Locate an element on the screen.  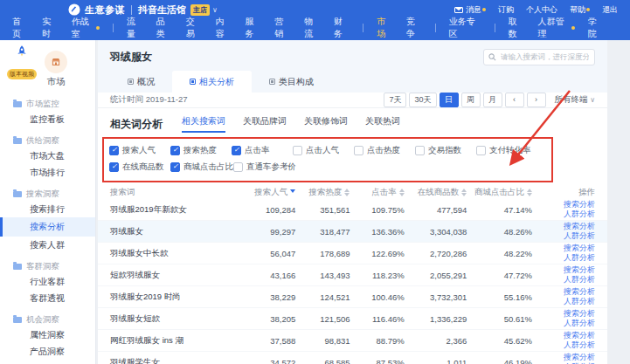
sidebar-item: 客群洞察 is located at coordinates (47, 266).